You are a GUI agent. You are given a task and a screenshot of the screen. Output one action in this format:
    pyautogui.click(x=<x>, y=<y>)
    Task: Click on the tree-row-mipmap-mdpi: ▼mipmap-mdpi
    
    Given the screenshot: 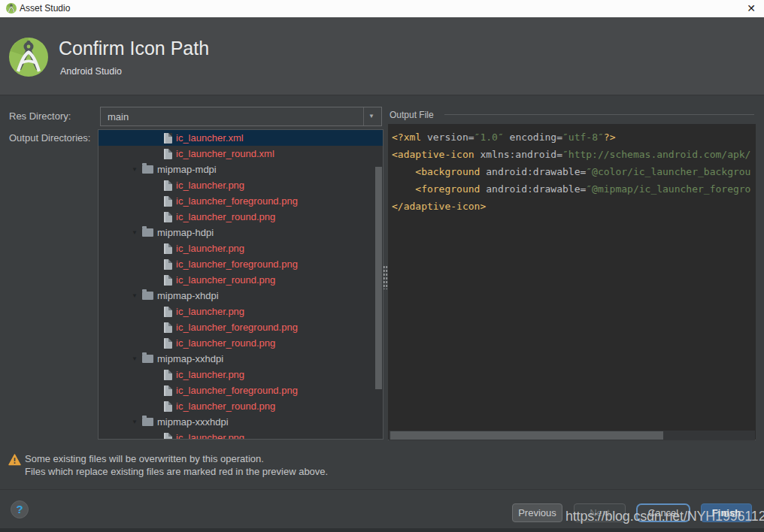 What is the action you would take?
    pyautogui.click(x=241, y=170)
    